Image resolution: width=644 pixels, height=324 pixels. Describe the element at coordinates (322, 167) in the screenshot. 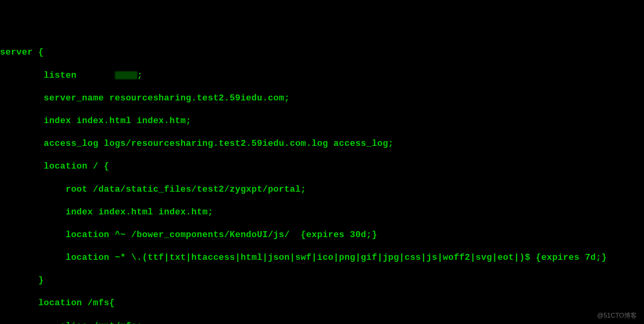

I see `config-line: location / {` at that location.